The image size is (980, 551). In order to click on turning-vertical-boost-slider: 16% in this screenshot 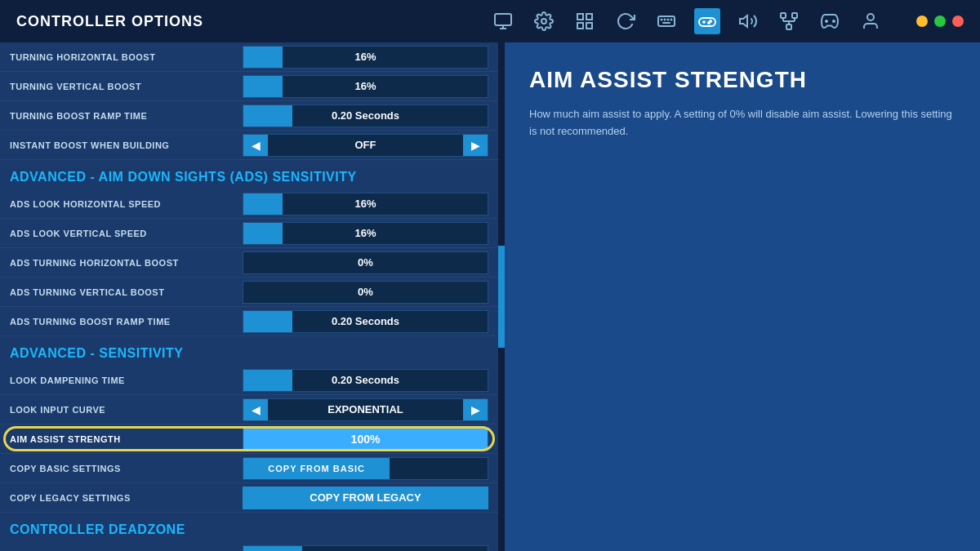, I will do `click(366, 87)`.